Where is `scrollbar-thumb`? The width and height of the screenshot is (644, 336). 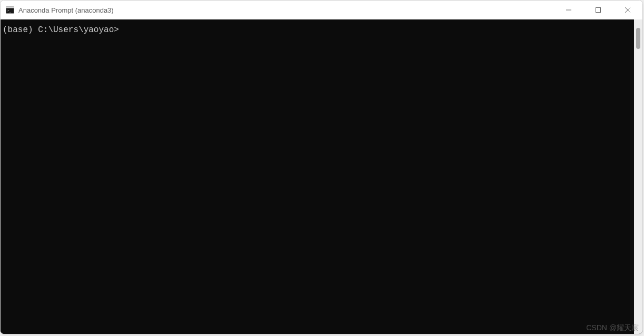 scrollbar-thumb is located at coordinates (638, 38).